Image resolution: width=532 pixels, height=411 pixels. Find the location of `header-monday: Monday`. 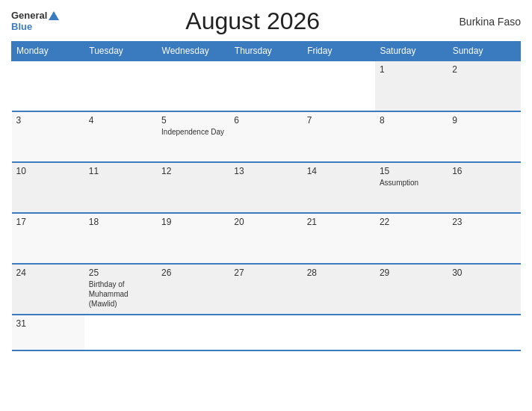

header-monday: Monday is located at coordinates (48, 52).